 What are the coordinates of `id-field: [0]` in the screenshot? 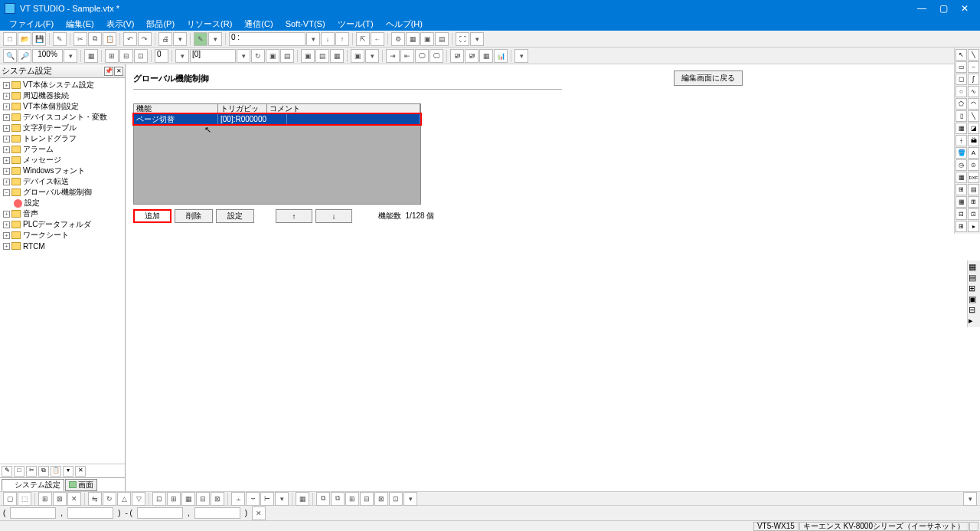 It's located at (213, 56).